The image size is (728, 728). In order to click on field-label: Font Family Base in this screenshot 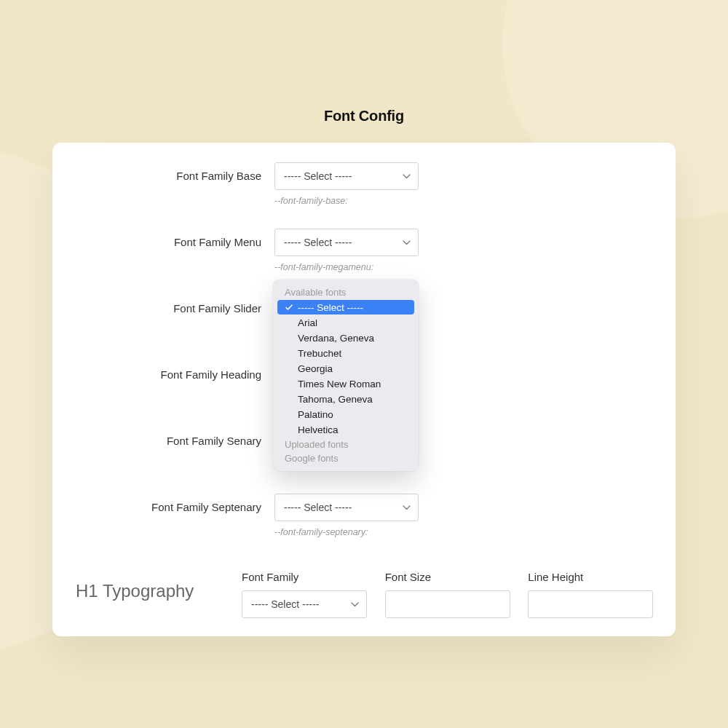, I will do `click(163, 172)`.